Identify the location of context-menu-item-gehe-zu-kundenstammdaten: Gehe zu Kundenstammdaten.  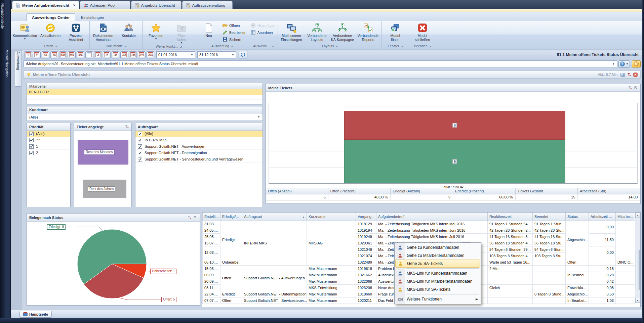
(438, 247).